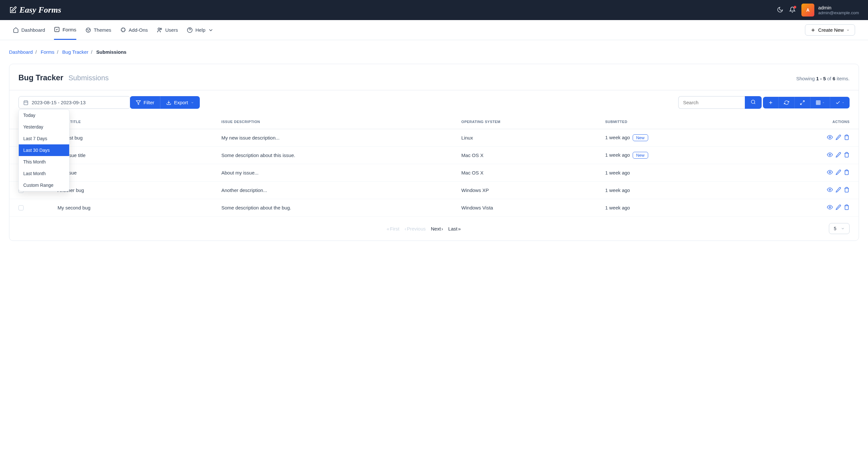 Image resolution: width=868 pixels, height=450 pixels. What do you see at coordinates (44, 173) in the screenshot?
I see `date-preset-item: Last Month` at bounding box center [44, 173].